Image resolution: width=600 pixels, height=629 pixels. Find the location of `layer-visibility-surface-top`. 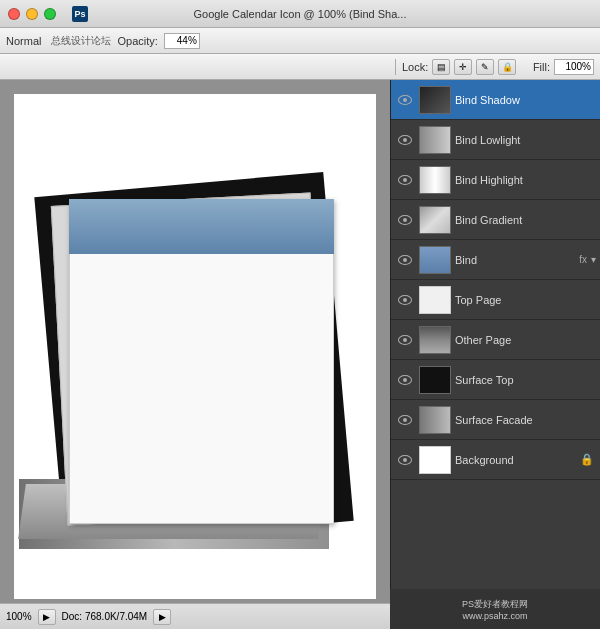

layer-visibility-surface-top is located at coordinates (405, 380).